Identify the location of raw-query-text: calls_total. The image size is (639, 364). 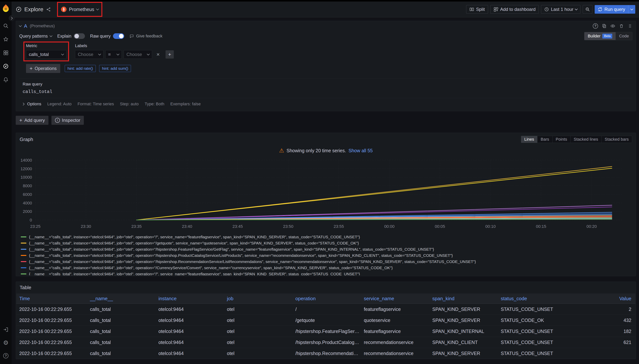
(38, 92).